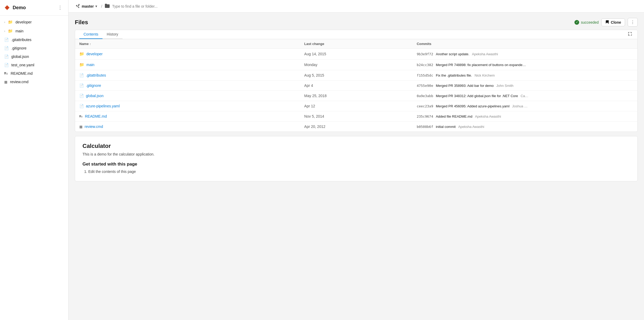 The width and height of the screenshot is (644, 320). Describe the element at coordinates (525, 44) in the screenshot. I see `col-commits: Commits` at that location.